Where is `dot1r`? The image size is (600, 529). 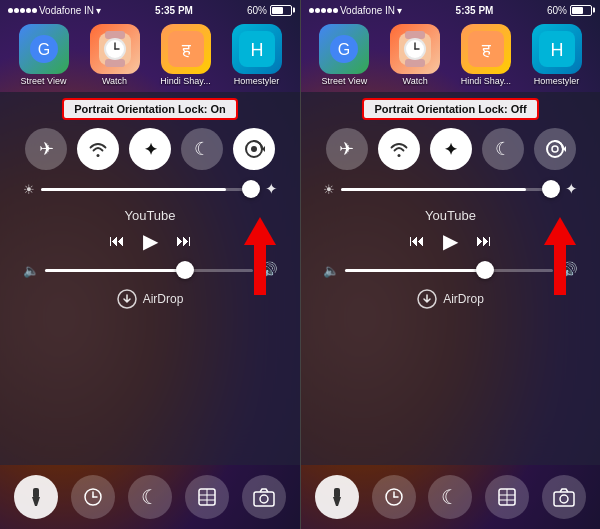 dot1r is located at coordinates (312, 10).